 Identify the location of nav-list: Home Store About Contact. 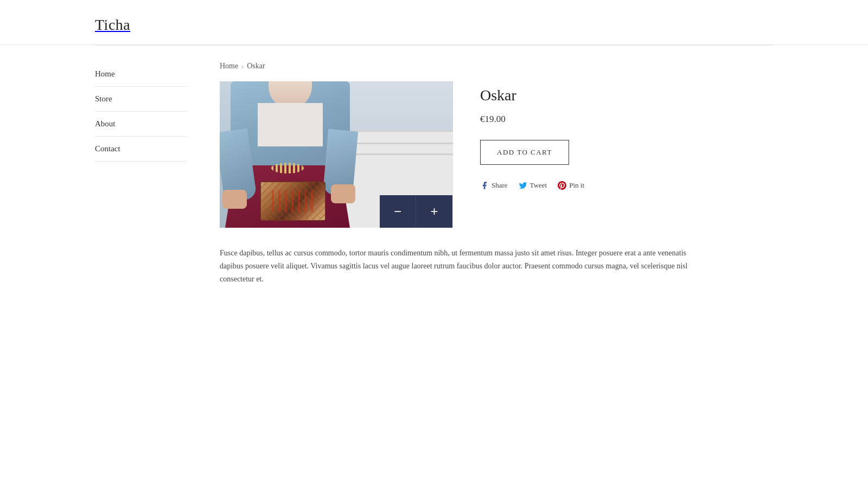
(141, 112).